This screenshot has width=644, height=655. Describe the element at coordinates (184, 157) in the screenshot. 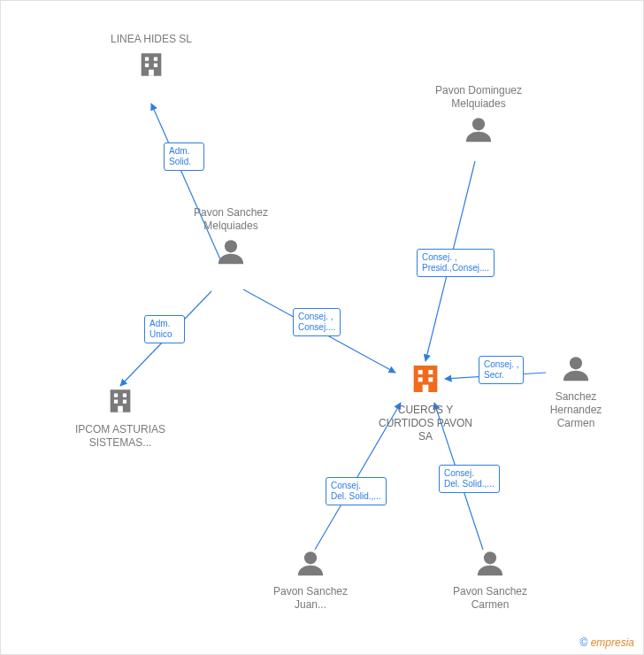

I see `edge-label-adm-solid: Adm. Solid.` at that location.